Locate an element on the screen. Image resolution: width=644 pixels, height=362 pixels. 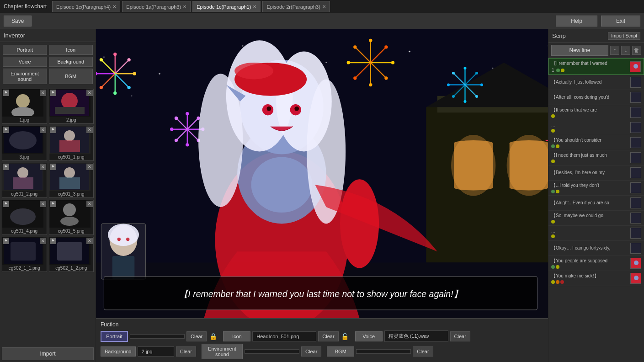
env-sound-button: Environment sound is located at coordinates (25, 76).